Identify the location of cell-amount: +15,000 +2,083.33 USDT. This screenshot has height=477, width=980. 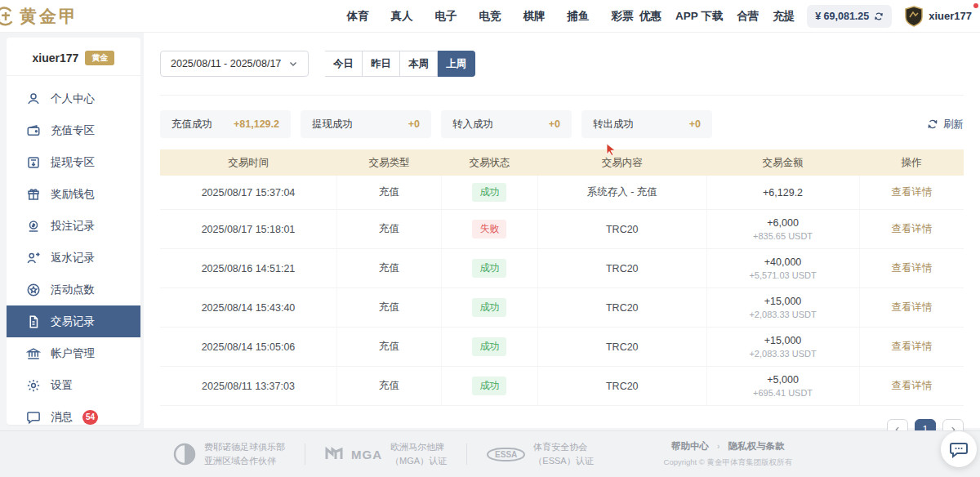
(782, 308).